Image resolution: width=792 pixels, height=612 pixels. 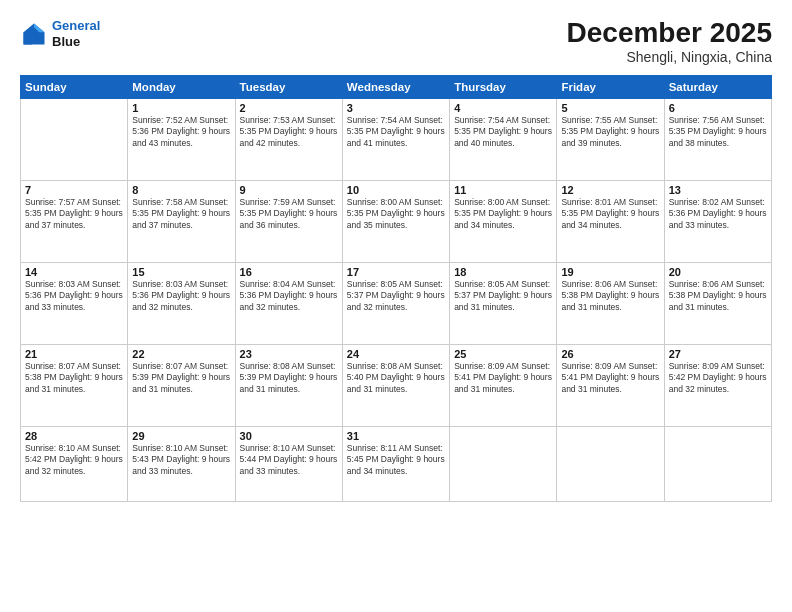 What do you see at coordinates (503, 354) in the screenshot?
I see `day-number: 25` at bounding box center [503, 354].